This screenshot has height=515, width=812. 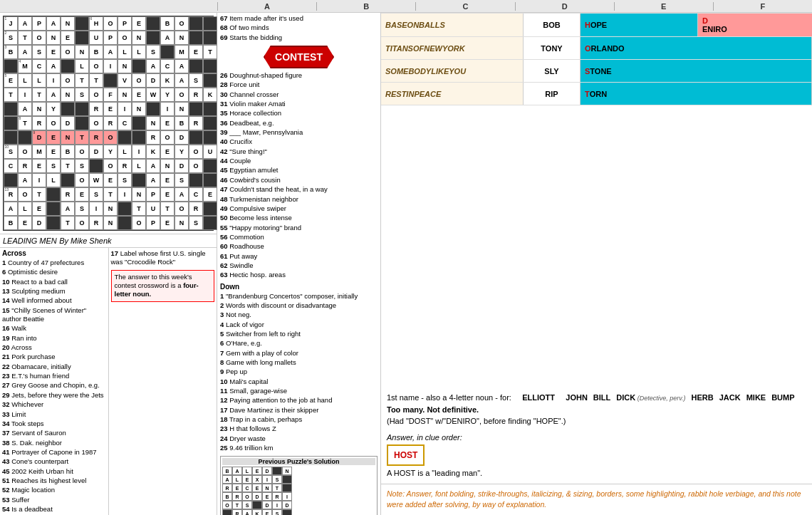 What do you see at coordinates (96, 137) in the screenshot?
I see `cell-r9-c7: R` at bounding box center [96, 137].